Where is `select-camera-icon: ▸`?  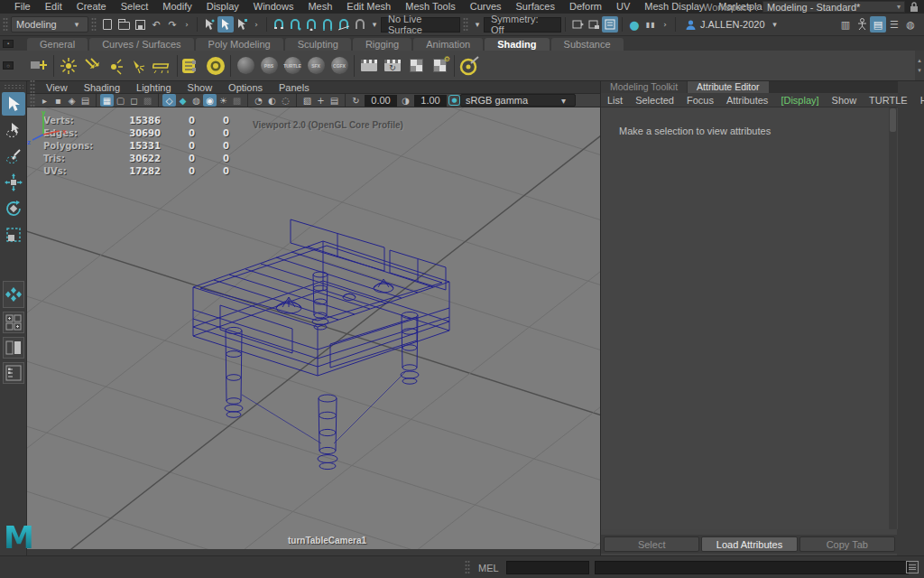
select-camera-icon: ▸ is located at coordinates (45, 100).